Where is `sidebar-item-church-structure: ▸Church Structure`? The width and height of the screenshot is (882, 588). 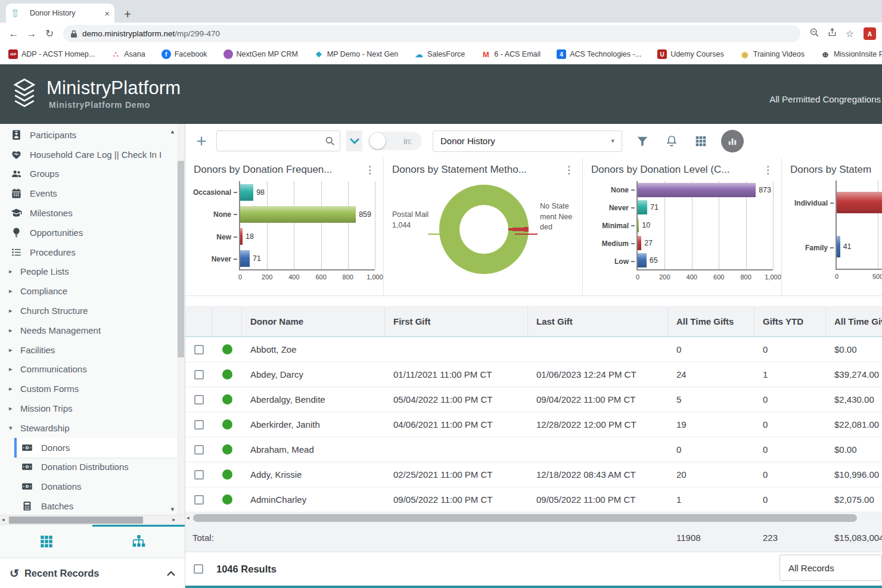 sidebar-item-church-structure: ▸Church Structure is located at coordinates (92, 311).